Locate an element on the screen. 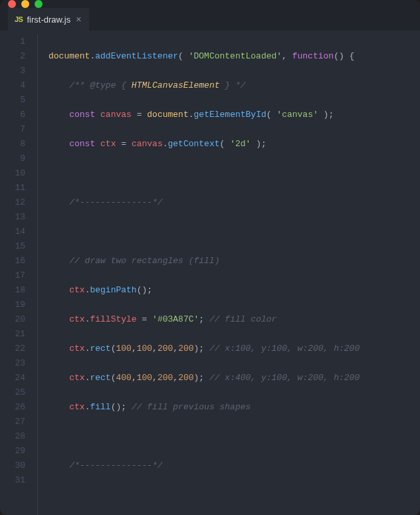 The image size is (420, 515). line-number: 17 is located at coordinates (13, 276).